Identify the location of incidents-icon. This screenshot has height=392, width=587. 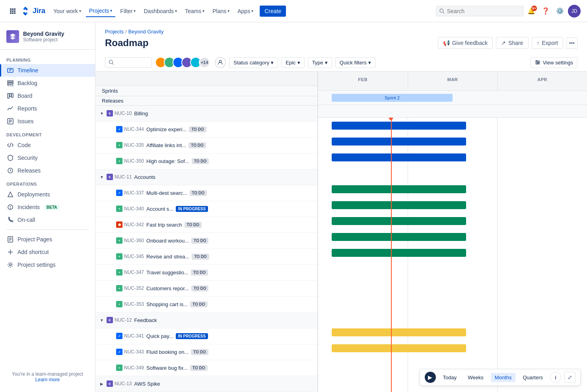
(10, 207).